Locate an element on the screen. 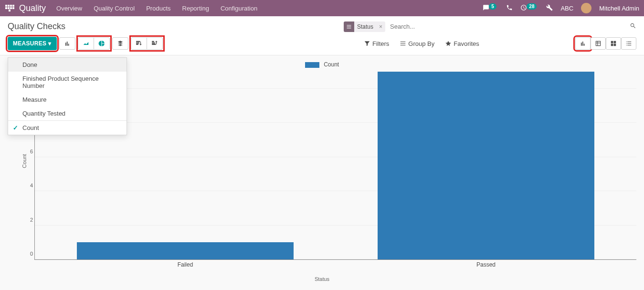 The width and height of the screenshot is (644, 290). sort-desc-button is located at coordinates (139, 43).